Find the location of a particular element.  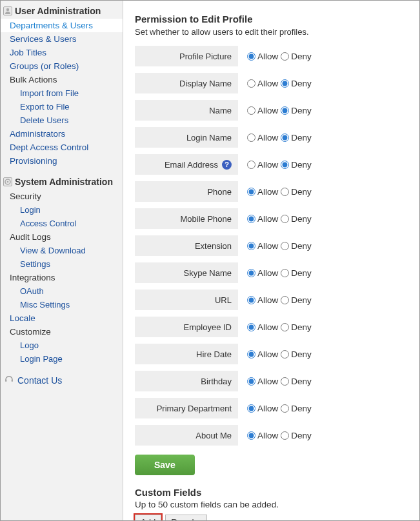

sidebar-item-export-to-file: Export to File is located at coordinates (62, 107).